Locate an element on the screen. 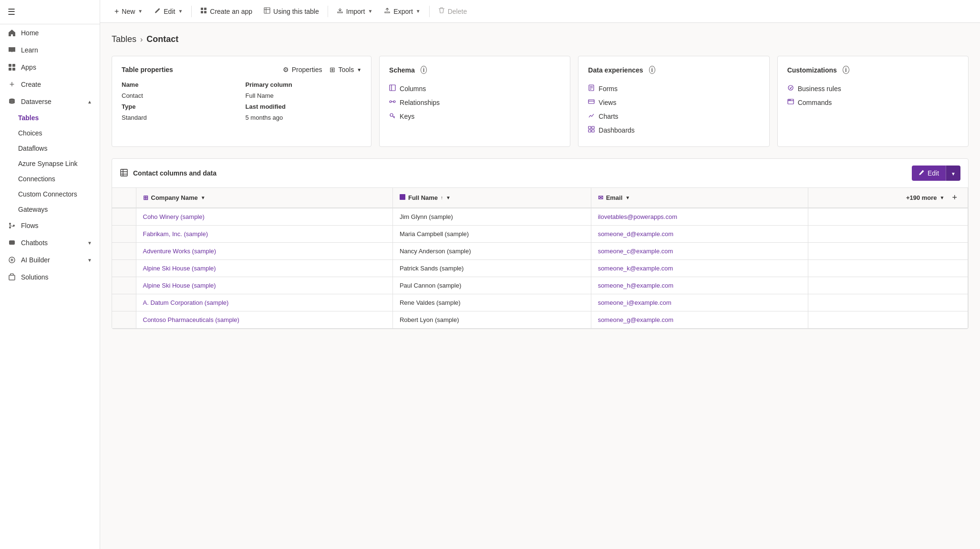  sidebar-item-home: Home is located at coordinates (50, 33).